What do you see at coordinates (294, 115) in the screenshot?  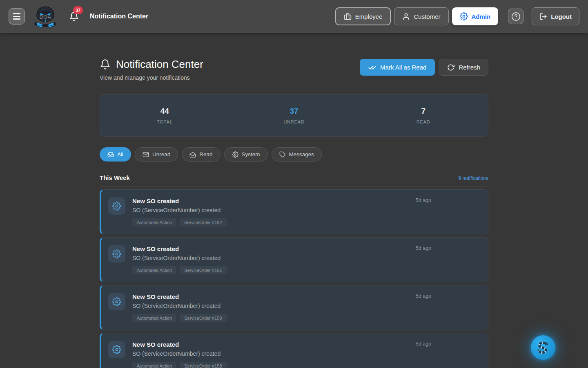 I see `stat-unread: 37 UNREAD` at bounding box center [294, 115].